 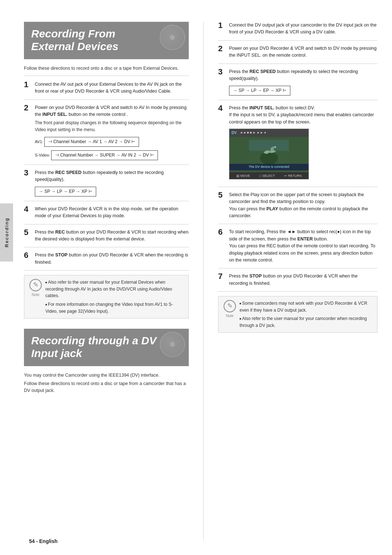 I want to click on step-text: Connect the AV out jack of your External…, so click(x=108, y=88).